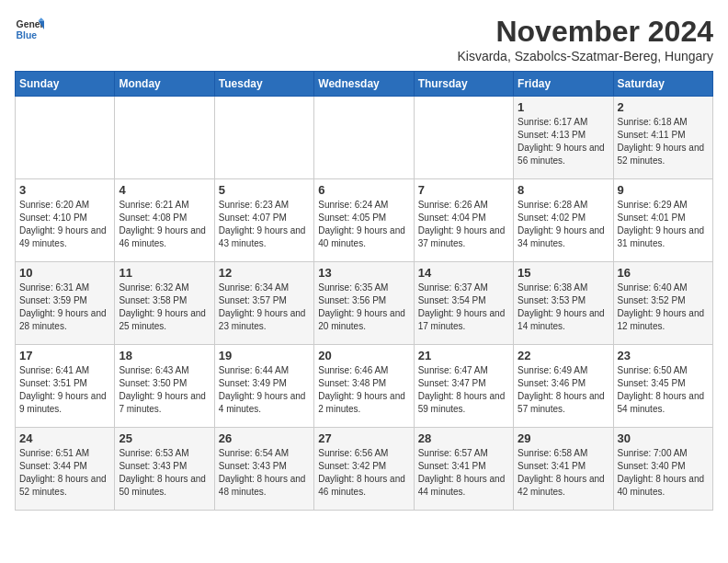 The image size is (728, 563). What do you see at coordinates (563, 224) in the screenshot?
I see `day-info: Sunrise: 6:28 AM Sunset: 4:02 PM Dayligh…` at bounding box center [563, 224].